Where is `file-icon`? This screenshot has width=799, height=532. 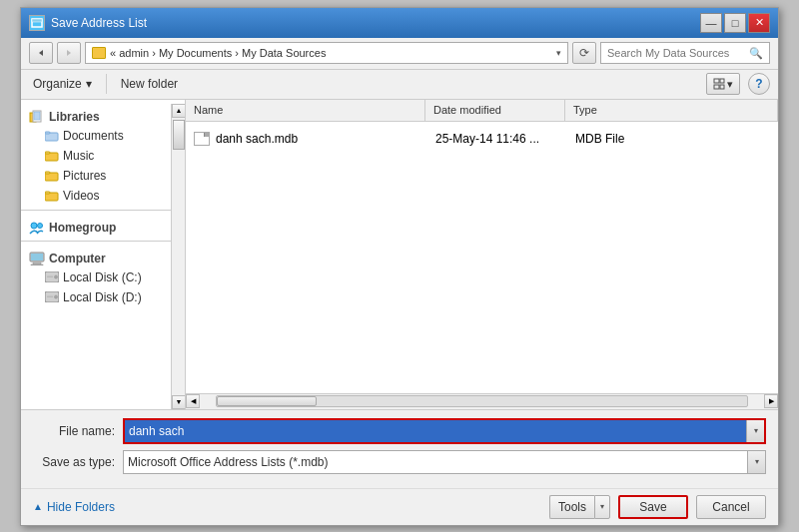
file-icon is located at coordinates (202, 139).